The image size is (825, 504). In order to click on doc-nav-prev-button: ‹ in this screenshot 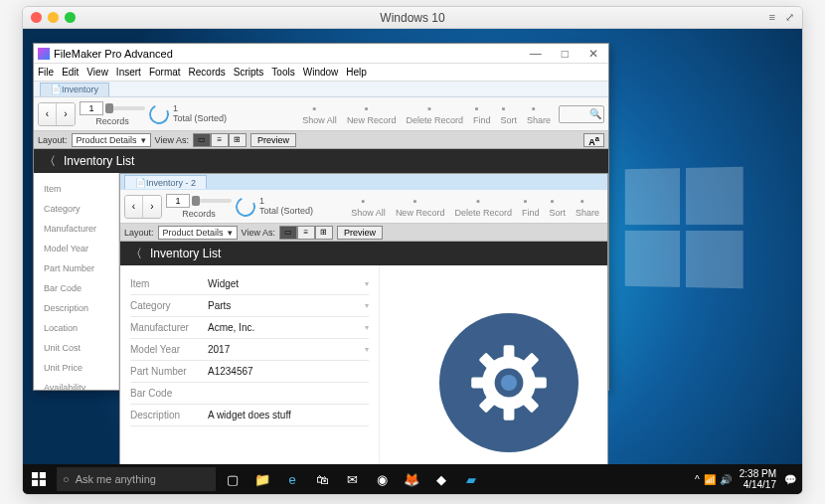, I will do `click(134, 207)`.